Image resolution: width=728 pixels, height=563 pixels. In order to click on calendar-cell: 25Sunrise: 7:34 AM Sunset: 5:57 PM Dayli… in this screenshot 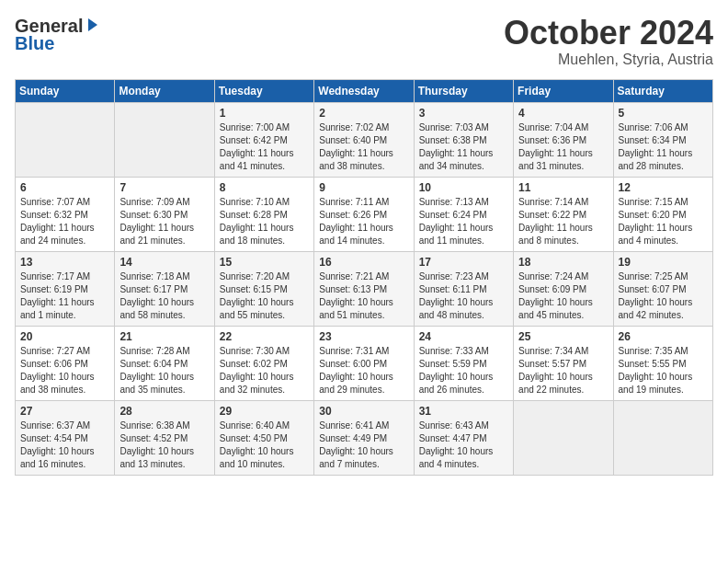, I will do `click(563, 362)`.